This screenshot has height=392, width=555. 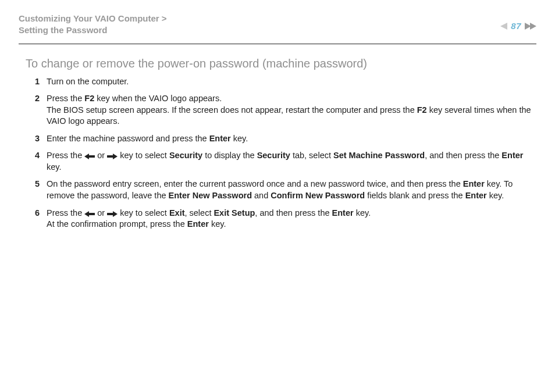 What do you see at coordinates (278, 44) in the screenshot?
I see `header-rule` at bounding box center [278, 44].